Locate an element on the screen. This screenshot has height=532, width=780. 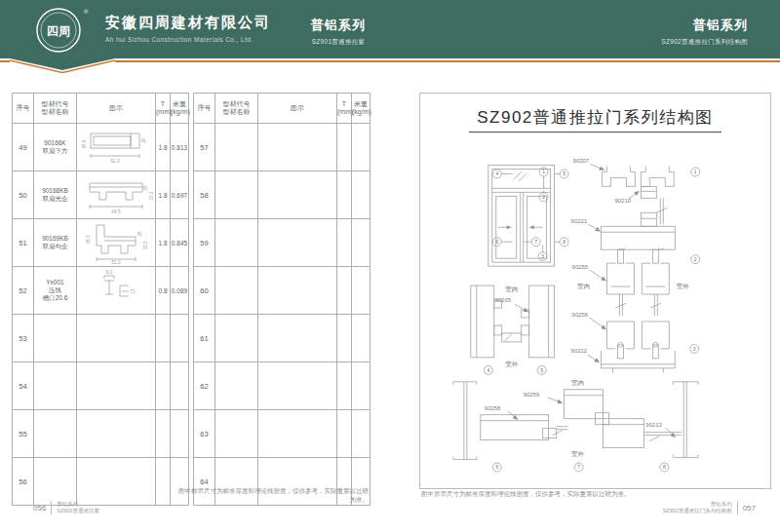
header-center-series: 普铝系列 SZ901普通推拉窗 is located at coordinates (338, 31).